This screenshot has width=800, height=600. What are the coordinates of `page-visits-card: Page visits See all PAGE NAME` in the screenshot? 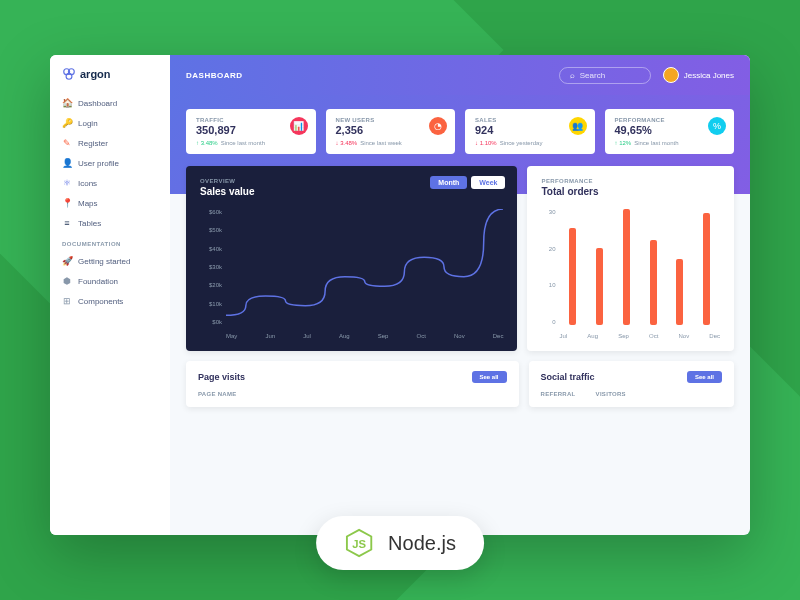 It's located at (352, 384).